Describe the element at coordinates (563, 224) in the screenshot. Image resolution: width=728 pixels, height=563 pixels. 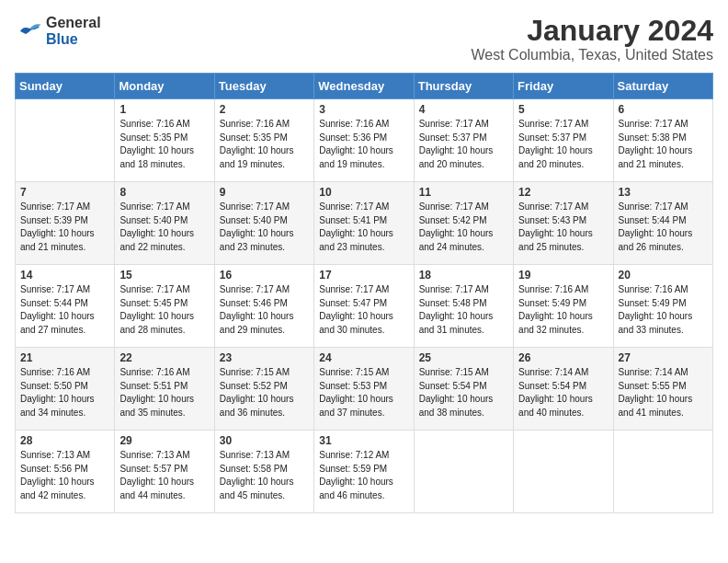
I see `day-cell: 12Sunrise: 7:17 AM Sunset: 5:43 PM Dayli…` at that location.